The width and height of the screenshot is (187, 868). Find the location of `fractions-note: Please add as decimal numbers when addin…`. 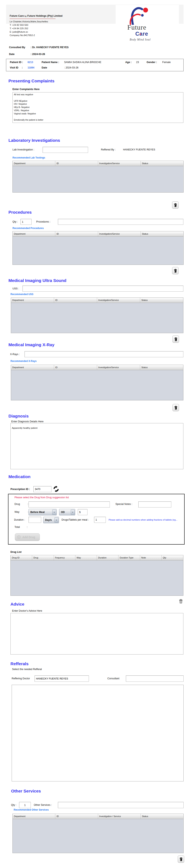

fractions-note: Please add as decimal numbers when addin… is located at coordinates (146, 520).